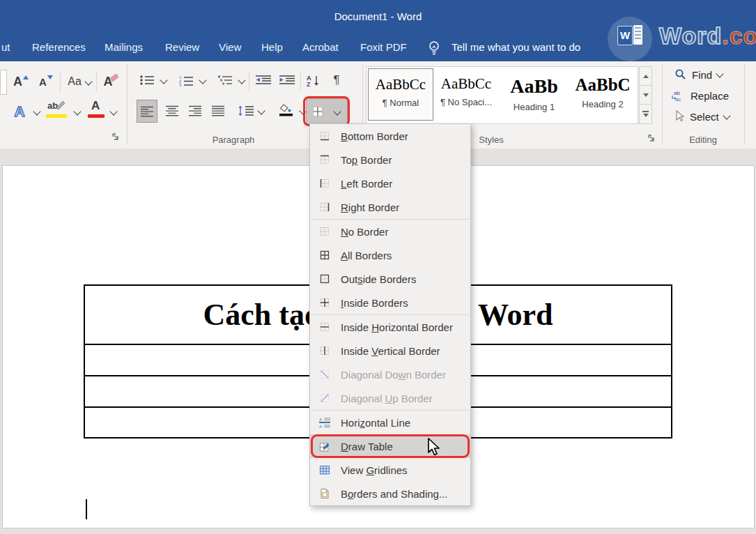 The width and height of the screenshot is (756, 534). I want to click on text-effects-button: A, so click(20, 112).